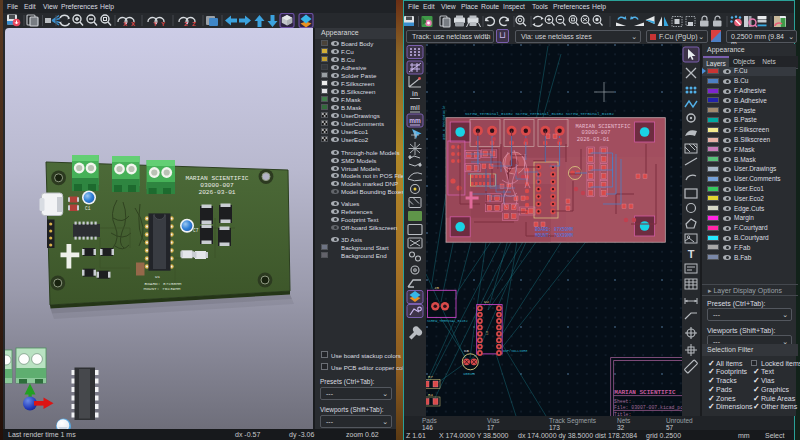 This screenshot has height=440, width=800. Describe the element at coordinates (430, 395) in the screenshot. I see `svg-text: R4` at that location.